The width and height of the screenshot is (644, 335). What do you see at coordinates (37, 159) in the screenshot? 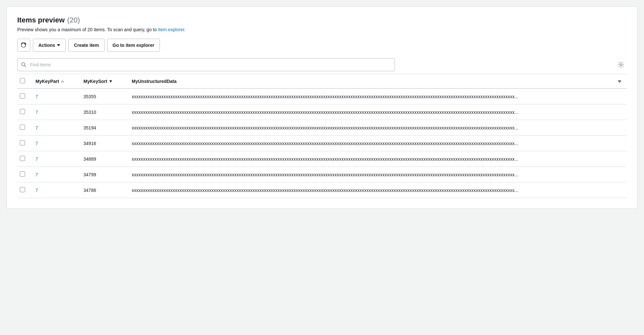
I see `keypart-link-4: 7` at bounding box center [37, 159].